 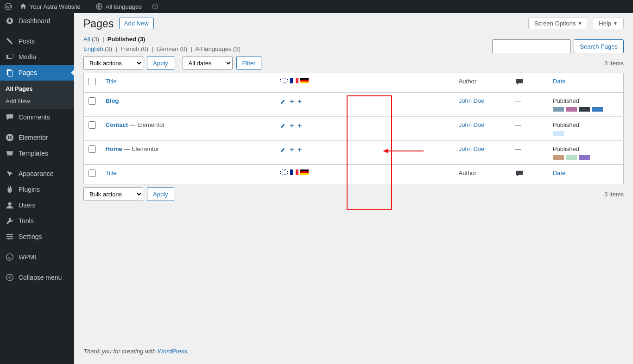 What do you see at coordinates (37, 189) in the screenshot?
I see `menu-plugins: Plugins` at bounding box center [37, 189].